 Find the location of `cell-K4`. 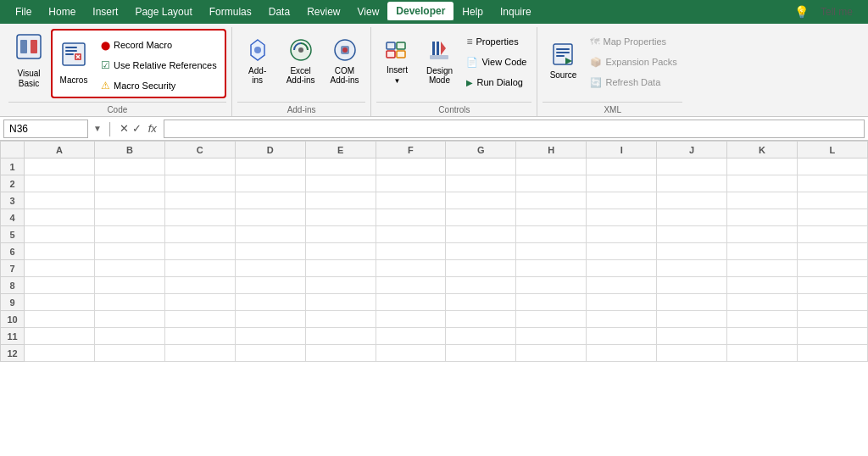

cell-K4 is located at coordinates (763, 218).